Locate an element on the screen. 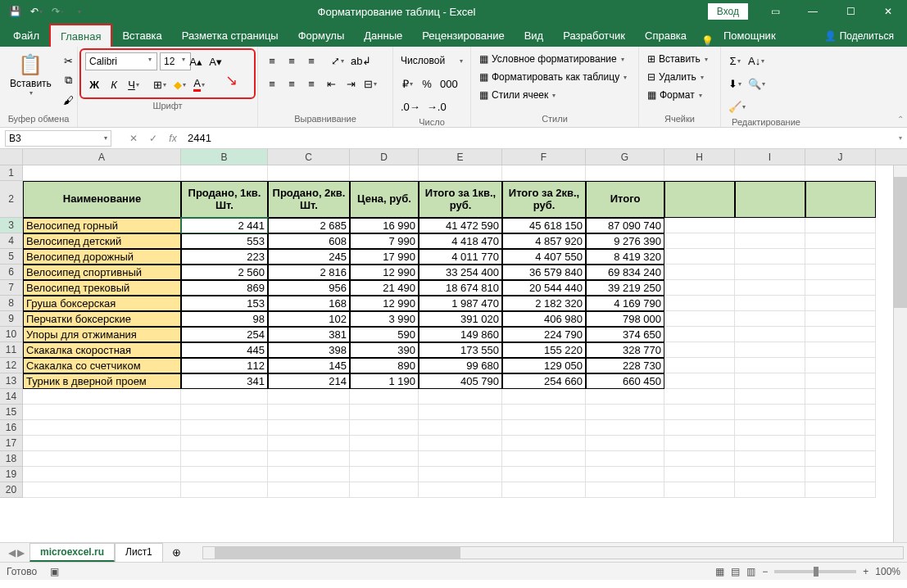  cell: 149 860 is located at coordinates (460, 334).